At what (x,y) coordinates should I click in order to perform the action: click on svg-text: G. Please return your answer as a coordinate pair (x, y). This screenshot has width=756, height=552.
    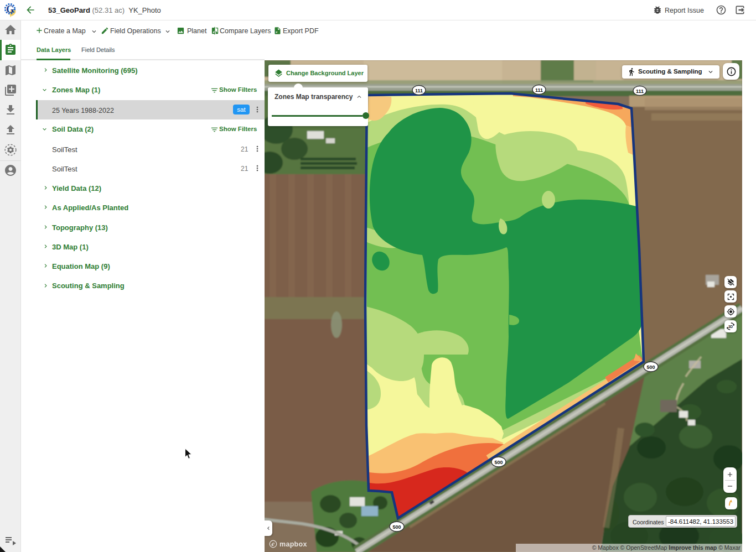
    Looking at the image, I should click on (10, 9).